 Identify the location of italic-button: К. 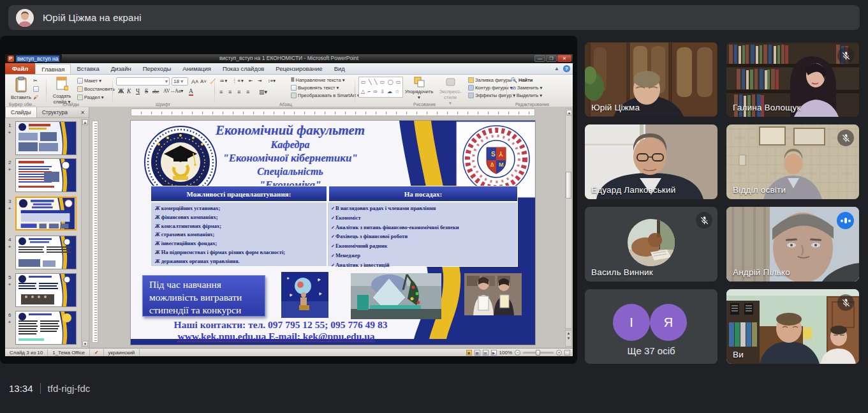
(129, 91).